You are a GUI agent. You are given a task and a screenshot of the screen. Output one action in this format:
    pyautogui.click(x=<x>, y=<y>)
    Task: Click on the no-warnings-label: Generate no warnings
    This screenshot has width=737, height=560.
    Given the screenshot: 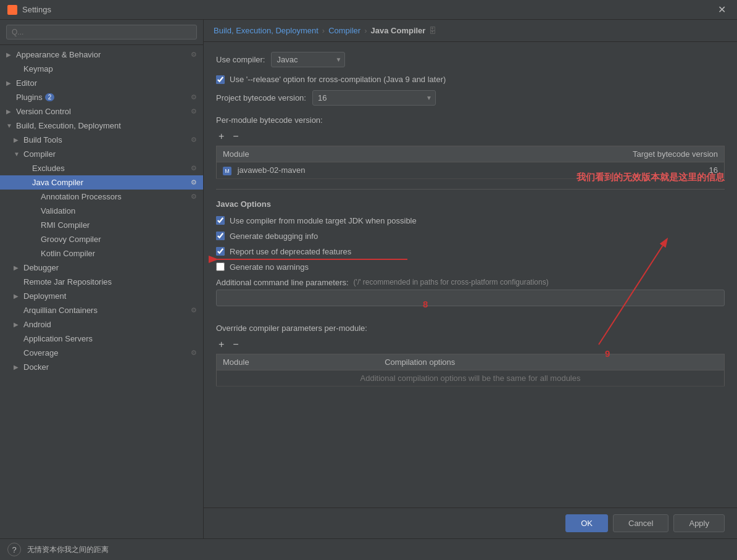 What is the action you would take?
    pyautogui.click(x=269, y=267)
    